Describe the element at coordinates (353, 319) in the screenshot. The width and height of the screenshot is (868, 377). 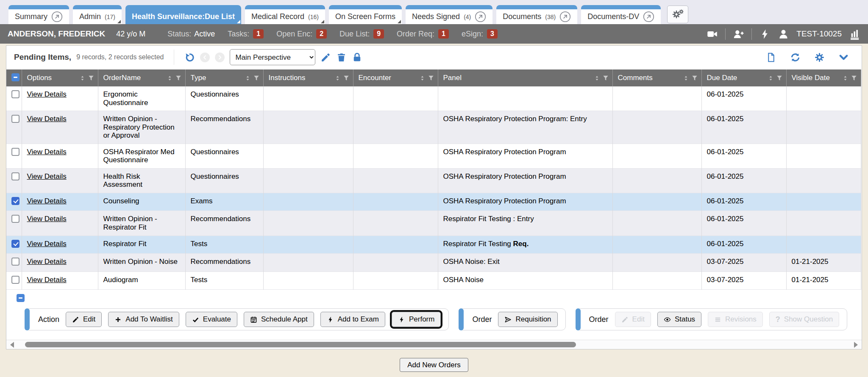
I see `action-button-add-to-exam: Add to Exam` at that location.